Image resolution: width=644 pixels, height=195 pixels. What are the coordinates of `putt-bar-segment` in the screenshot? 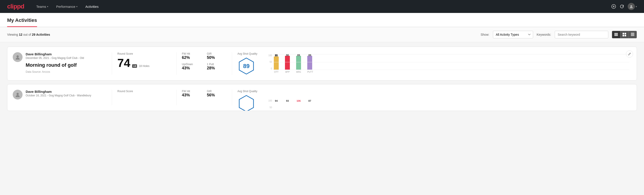 It's located at (310, 62).